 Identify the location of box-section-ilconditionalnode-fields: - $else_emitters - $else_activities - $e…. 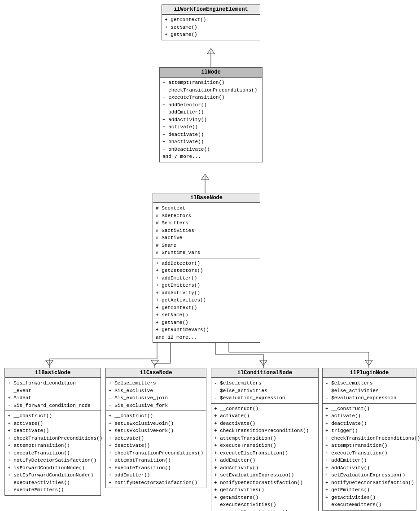
(265, 390).